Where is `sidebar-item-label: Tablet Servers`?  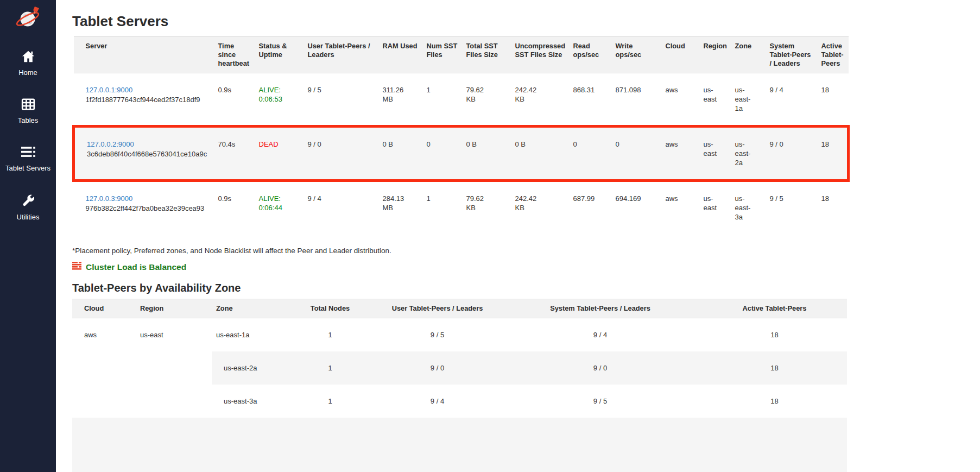 sidebar-item-label: Tablet Servers is located at coordinates (28, 168).